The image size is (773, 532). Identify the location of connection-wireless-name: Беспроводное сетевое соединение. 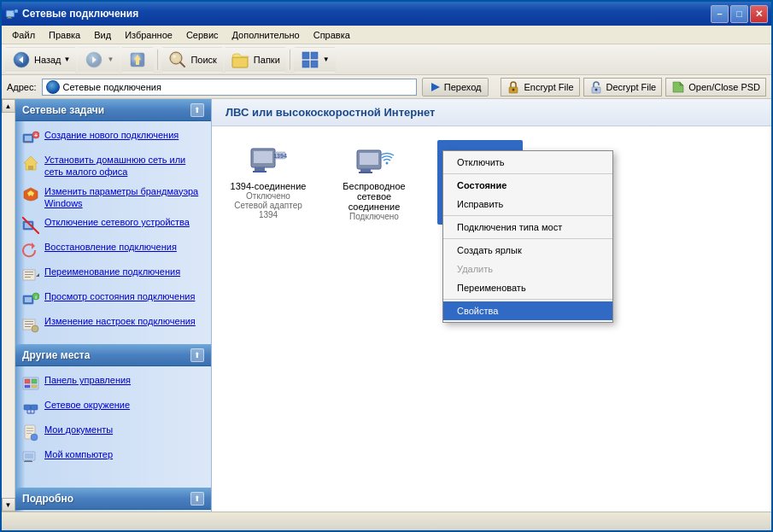
(374, 196).